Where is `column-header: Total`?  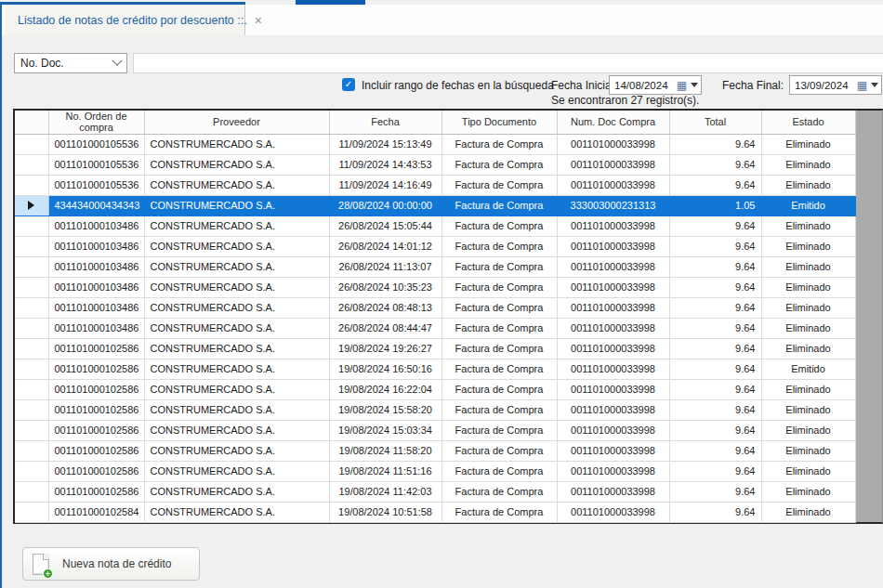 column-header: Total is located at coordinates (716, 123).